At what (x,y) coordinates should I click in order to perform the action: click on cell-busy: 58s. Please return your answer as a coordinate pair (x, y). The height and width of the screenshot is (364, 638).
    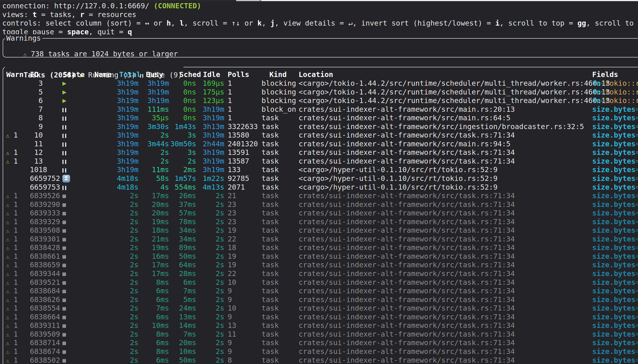
    Looking at the image, I should click on (154, 178).